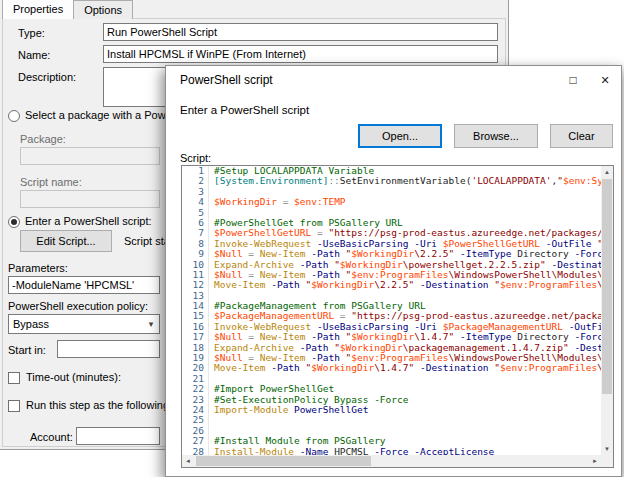  What do you see at coordinates (32, 33) in the screenshot?
I see `type-label: Type:` at bounding box center [32, 33].